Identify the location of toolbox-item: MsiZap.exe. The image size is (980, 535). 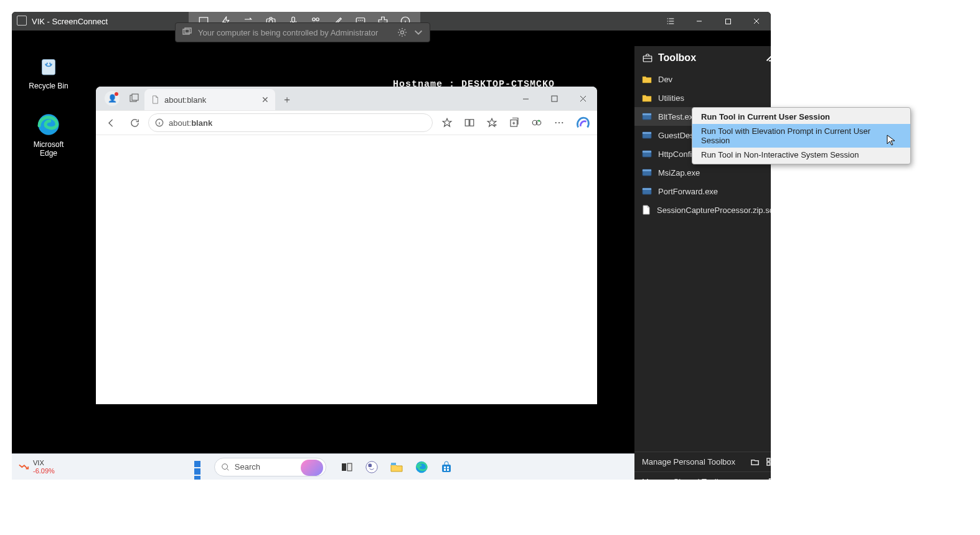
(702, 173).